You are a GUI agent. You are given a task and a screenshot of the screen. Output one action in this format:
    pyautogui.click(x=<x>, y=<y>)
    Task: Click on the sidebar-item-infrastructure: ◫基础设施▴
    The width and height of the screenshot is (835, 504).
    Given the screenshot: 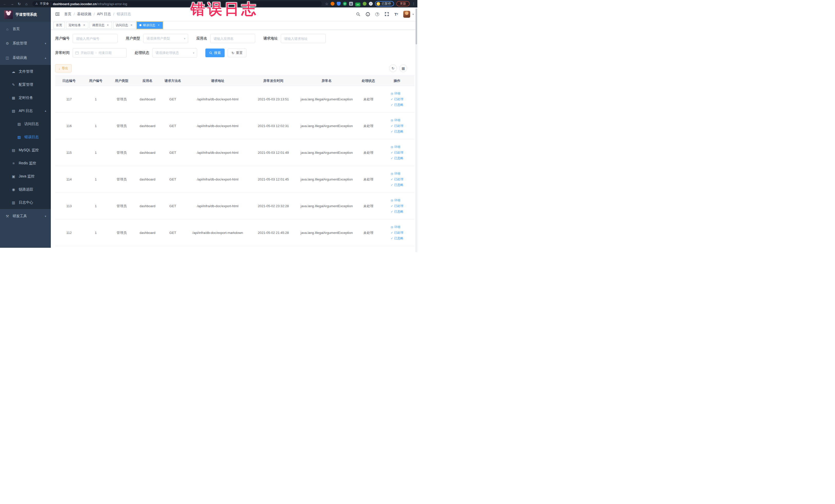 What is the action you would take?
    pyautogui.click(x=25, y=58)
    